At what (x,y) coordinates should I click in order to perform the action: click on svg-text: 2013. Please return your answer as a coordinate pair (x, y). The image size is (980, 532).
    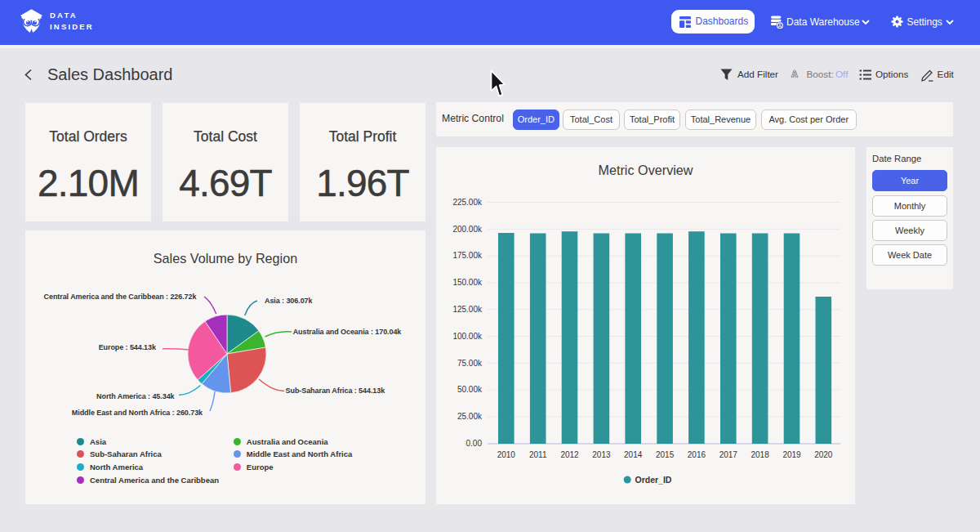
    Looking at the image, I should click on (601, 454).